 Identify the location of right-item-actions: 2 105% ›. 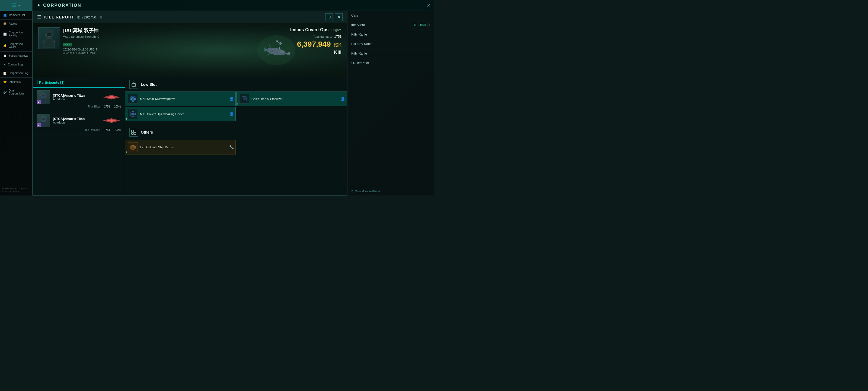
(422, 25).